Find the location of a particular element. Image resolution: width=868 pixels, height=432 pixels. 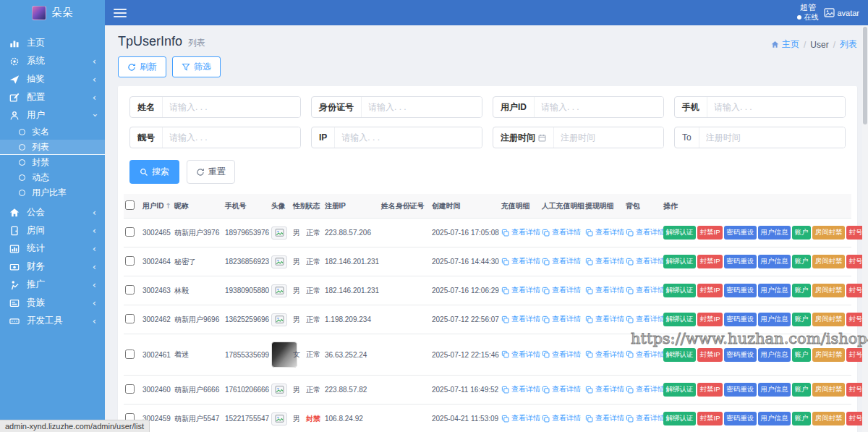

phone-field is located at coordinates (776, 107).